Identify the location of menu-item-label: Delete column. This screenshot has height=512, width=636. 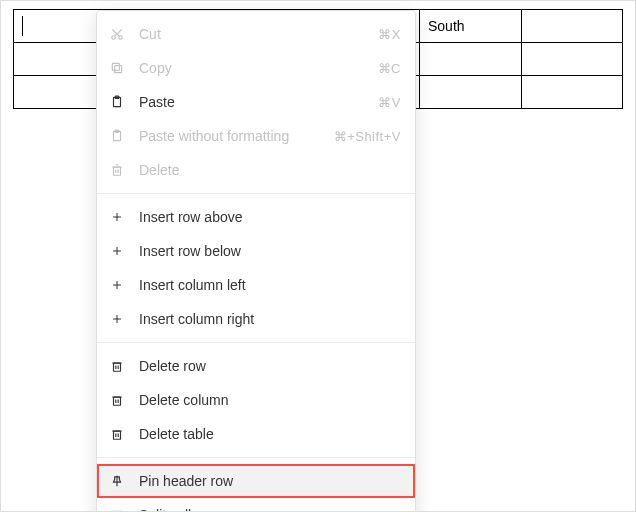
(270, 400).